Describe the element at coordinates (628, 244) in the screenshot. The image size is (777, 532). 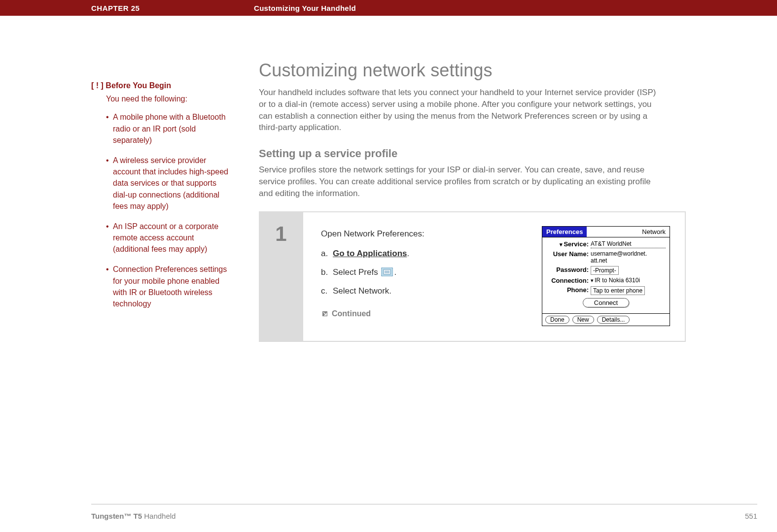
I see `palm-service-value: AT&T WorldNet` at that location.